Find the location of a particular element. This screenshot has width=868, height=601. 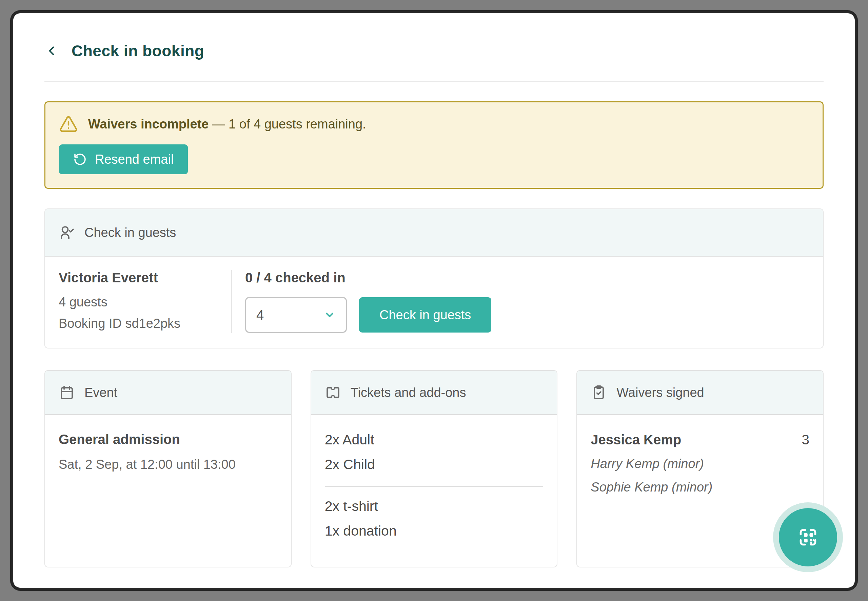

booking-id: Booking ID sd1e2pks is located at coordinates (145, 324).